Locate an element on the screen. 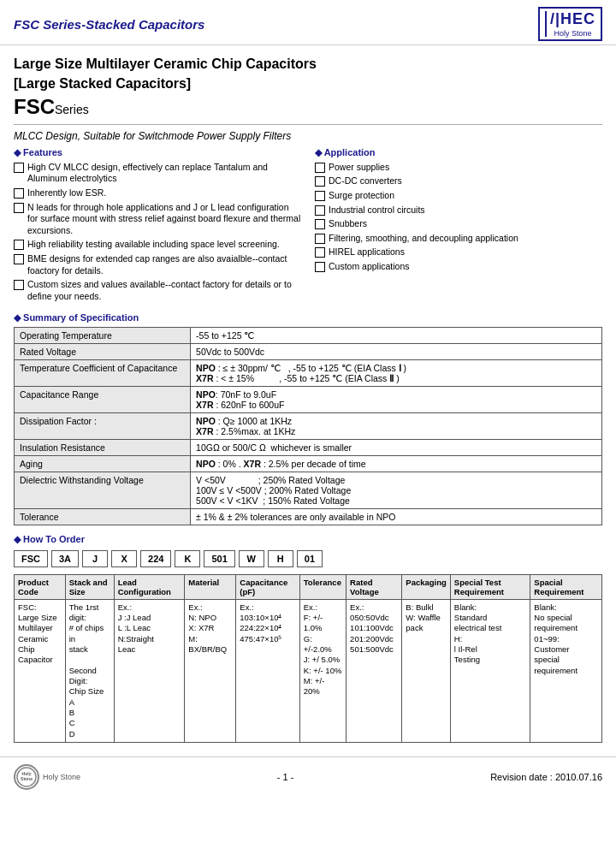  footer-logo: Holy Stone Holy Stone is located at coordinates (47, 777).